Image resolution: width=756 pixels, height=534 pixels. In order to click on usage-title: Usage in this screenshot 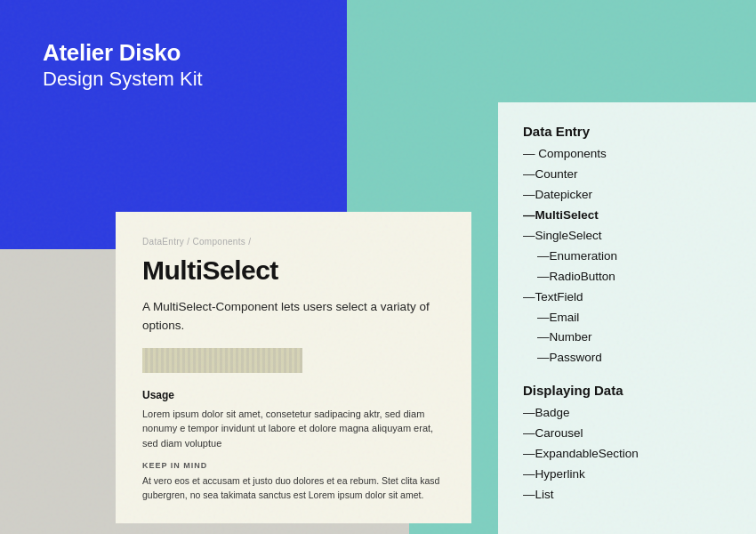, I will do `click(294, 395)`.